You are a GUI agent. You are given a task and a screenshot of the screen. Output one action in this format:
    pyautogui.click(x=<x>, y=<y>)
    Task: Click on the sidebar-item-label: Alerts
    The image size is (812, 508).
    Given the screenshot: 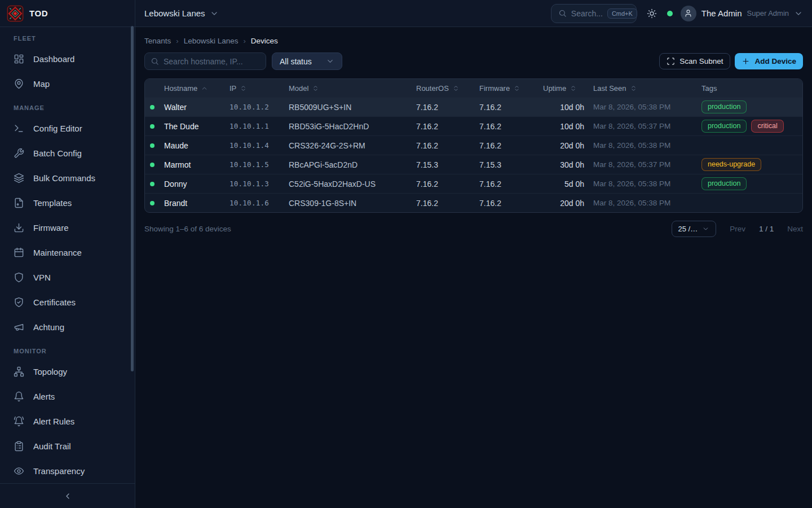 What is the action you would take?
    pyautogui.click(x=44, y=396)
    